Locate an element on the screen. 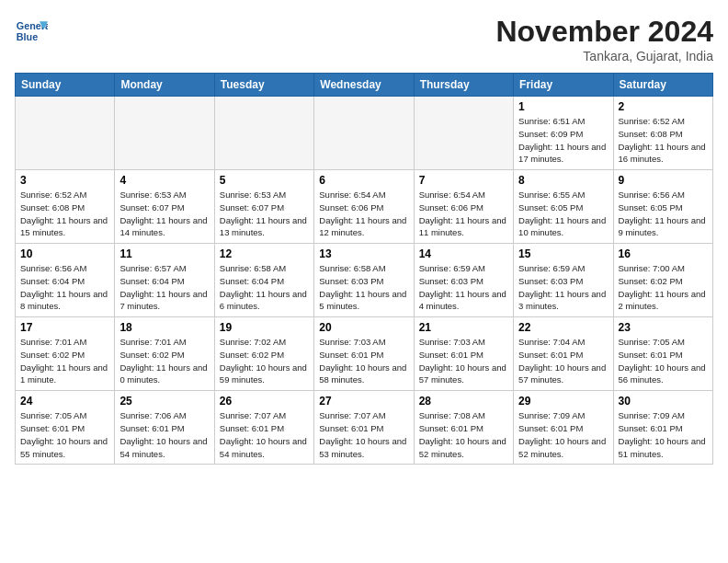 Image resolution: width=728 pixels, height=563 pixels. calendar-cell: 13Sunrise: 6:58 AM Sunset: 6:03 PM Dayli… is located at coordinates (364, 281).